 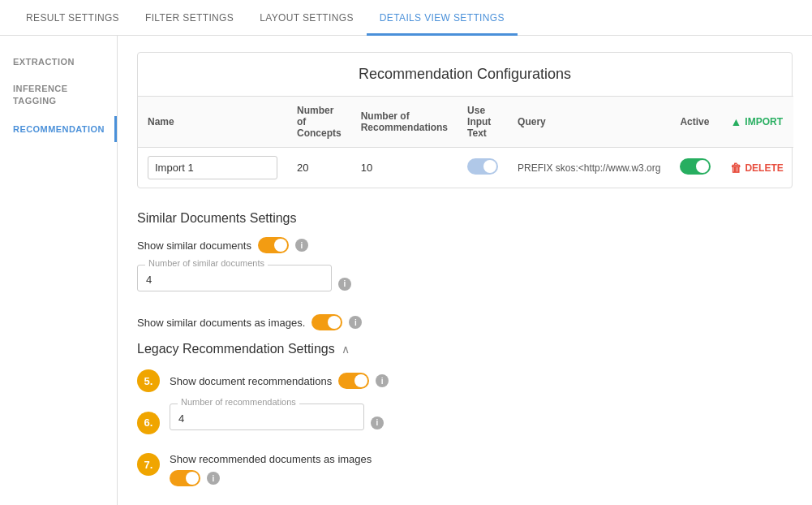 I want to click on top-nav: RESULT SETTINGS FILTER SETTINGS LAYOUT S…, so click(x=406, y=18).